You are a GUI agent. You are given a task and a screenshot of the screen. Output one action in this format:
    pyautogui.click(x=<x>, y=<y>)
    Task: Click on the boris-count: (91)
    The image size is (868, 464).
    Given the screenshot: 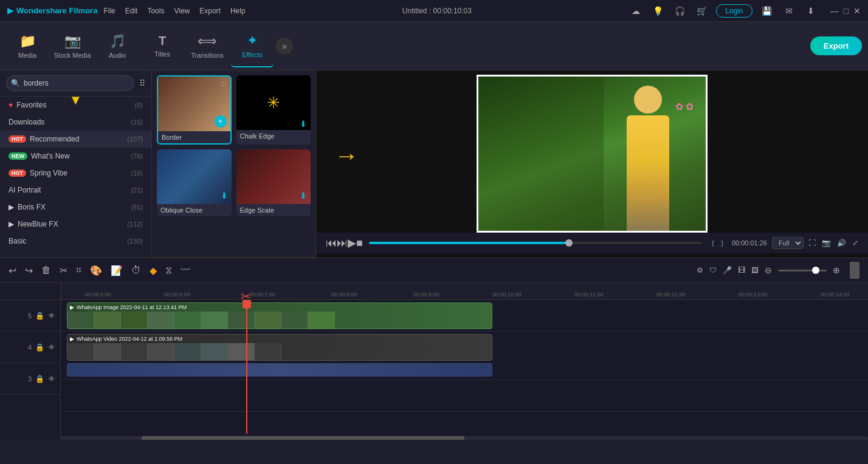 What is the action you would take?
    pyautogui.click(x=137, y=207)
    